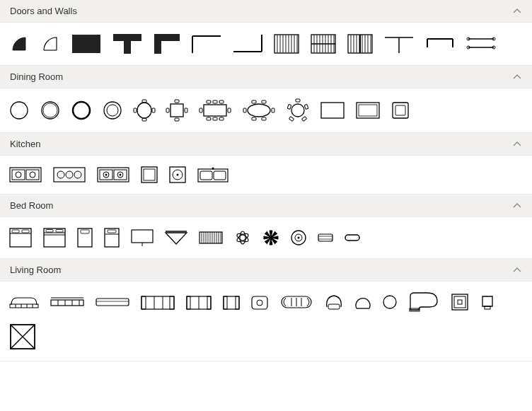 This screenshot has height=411, width=532. Describe the element at coordinates (69, 175) in the screenshot. I see `stove-single-knobs-icon` at that location.